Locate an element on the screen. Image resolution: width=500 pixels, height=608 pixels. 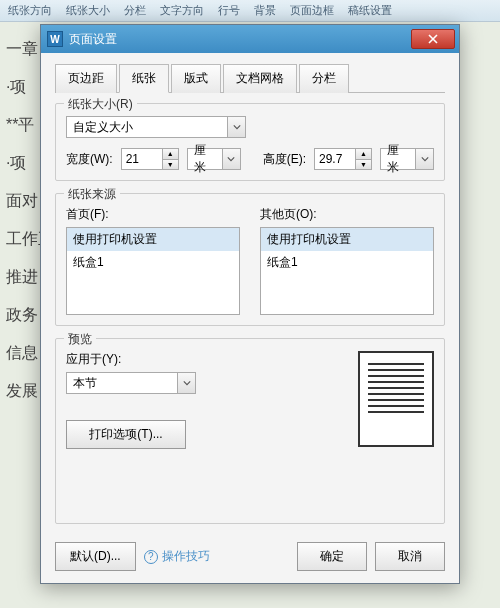
app-icon: W is located at coordinates (55, 39).